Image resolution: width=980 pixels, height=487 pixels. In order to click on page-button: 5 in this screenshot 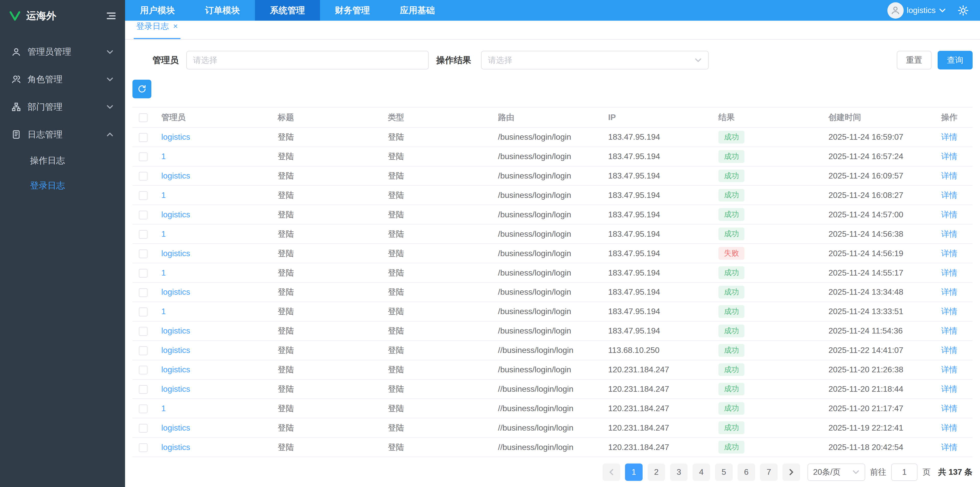, I will do `click(724, 472)`.